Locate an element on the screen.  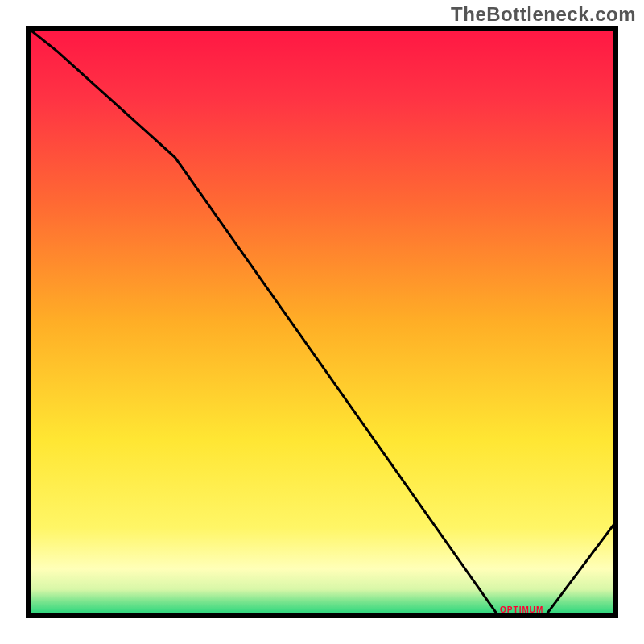
watermark-text: TheBottleneck.com is located at coordinates (543, 14).